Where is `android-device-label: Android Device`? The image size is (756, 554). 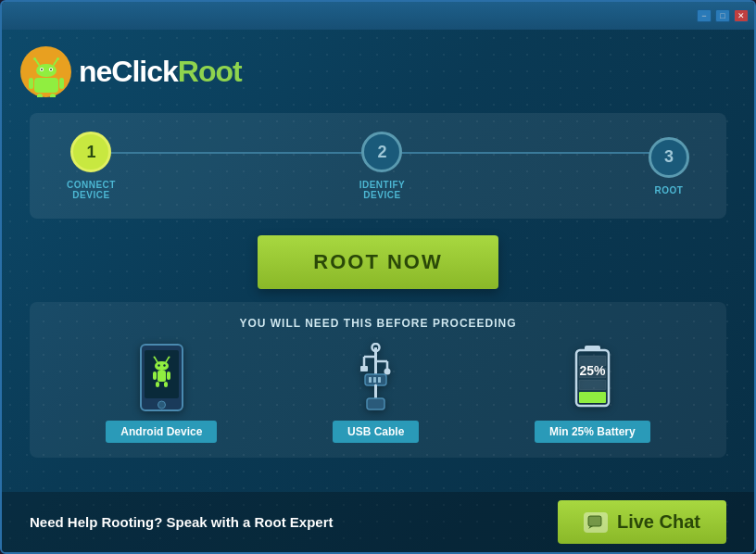 android-device-label: Android Device is located at coordinates (161, 432).